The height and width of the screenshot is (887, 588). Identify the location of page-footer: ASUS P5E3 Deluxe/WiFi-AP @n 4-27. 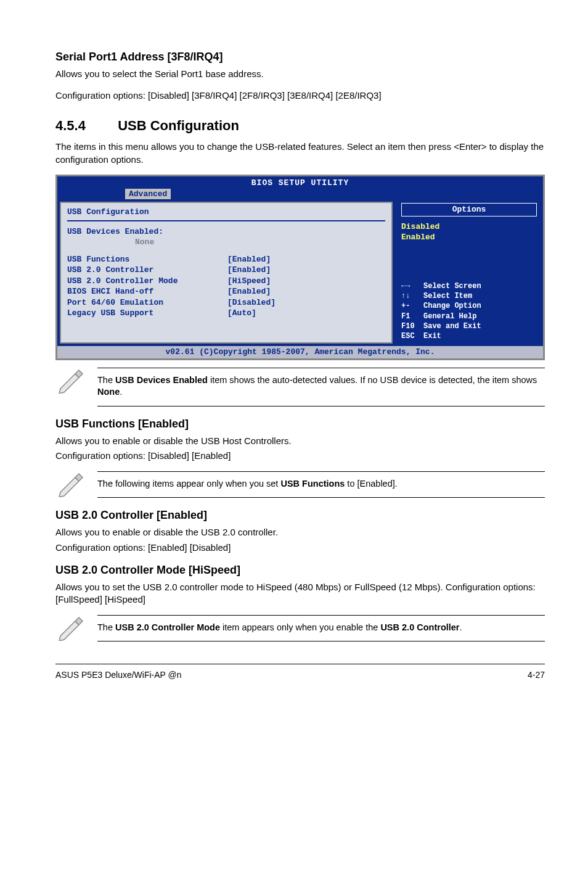
(300, 672).